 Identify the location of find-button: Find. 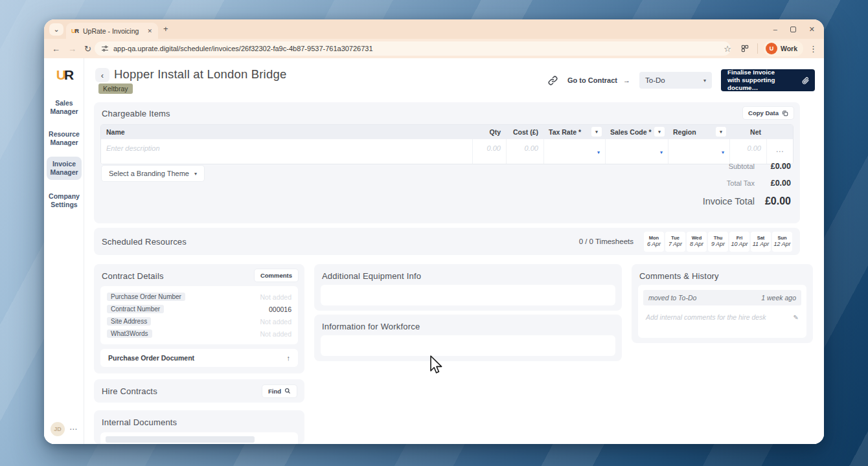
(280, 391).